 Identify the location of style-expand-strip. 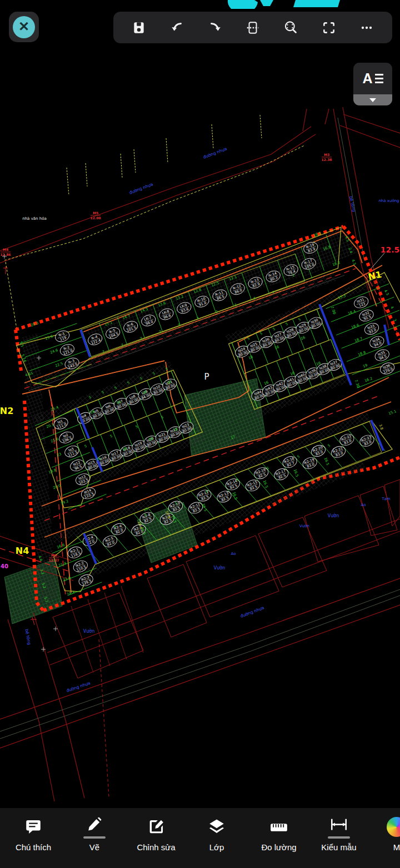
(373, 100).